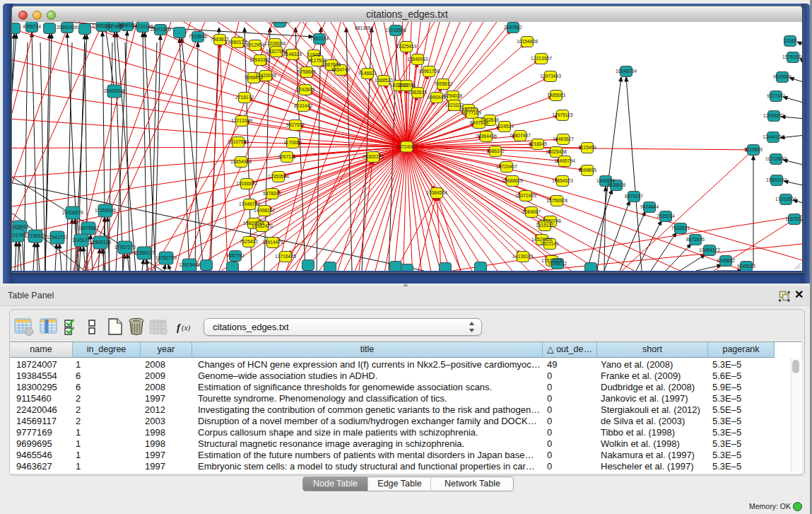 The width and height of the screenshot is (812, 514). Describe the element at coordinates (307, 72) in the screenshot. I see `svg-text: 5756685` at that location.